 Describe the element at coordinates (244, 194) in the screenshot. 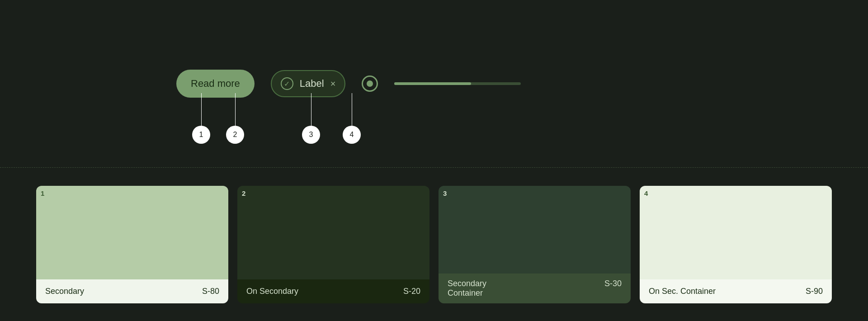

I see `card-number-2: 2` at that location.